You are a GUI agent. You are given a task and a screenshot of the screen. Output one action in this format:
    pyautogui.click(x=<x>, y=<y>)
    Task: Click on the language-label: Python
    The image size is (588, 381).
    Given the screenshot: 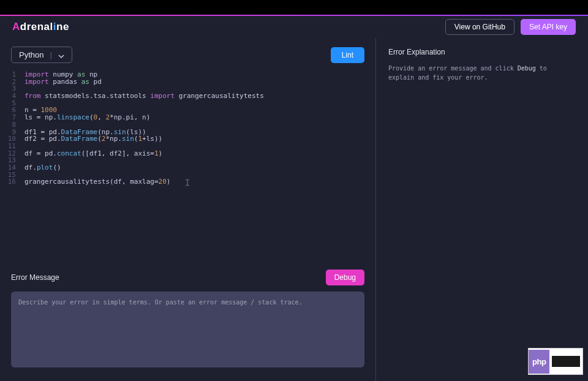 What is the action you would take?
    pyautogui.click(x=31, y=55)
    